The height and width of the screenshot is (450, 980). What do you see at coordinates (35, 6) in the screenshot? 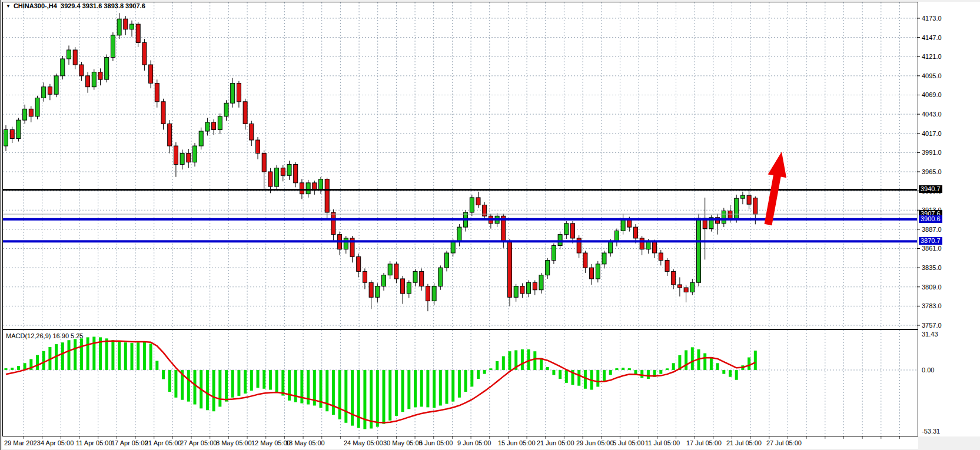
I see `symbol-period-label: CHINA300-,H4` at bounding box center [35, 6].